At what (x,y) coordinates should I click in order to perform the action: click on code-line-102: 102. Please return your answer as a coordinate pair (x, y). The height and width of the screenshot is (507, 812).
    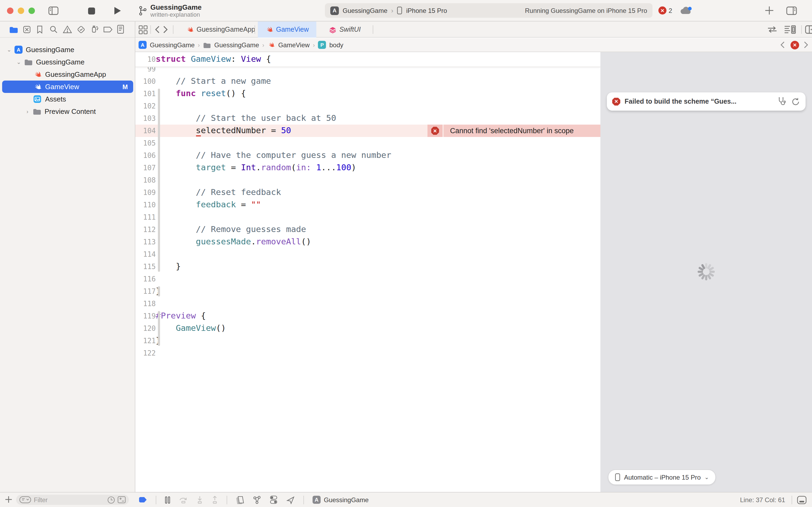
    Looking at the image, I should click on (368, 106).